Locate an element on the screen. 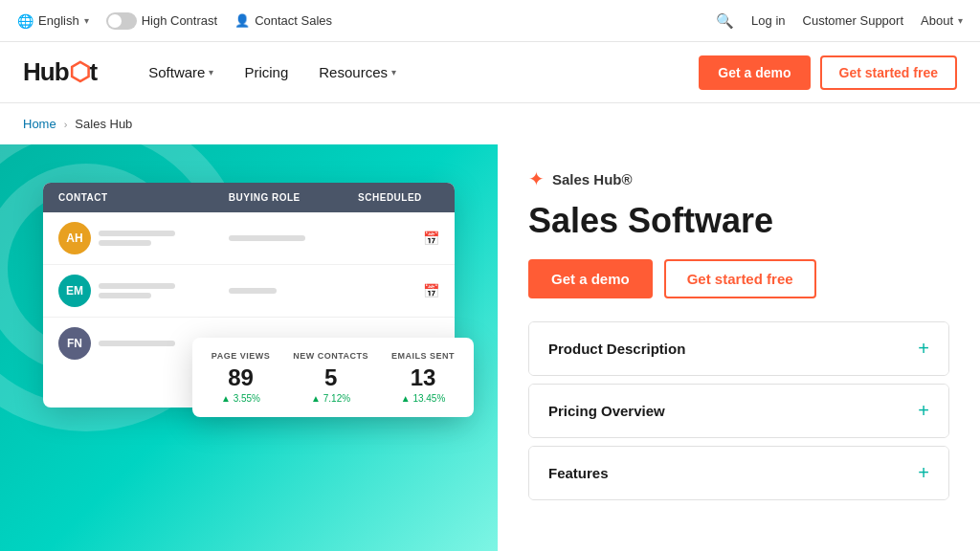  nav-demo-button: Get a demo is located at coordinates (754, 73).